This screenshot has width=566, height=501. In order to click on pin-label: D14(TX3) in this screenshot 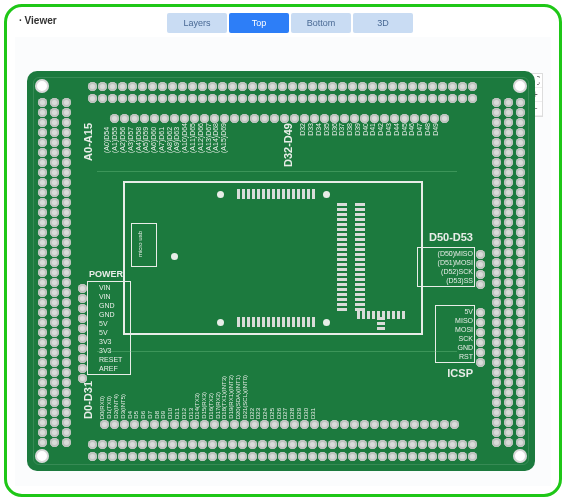, I will do `click(197, 406)`.